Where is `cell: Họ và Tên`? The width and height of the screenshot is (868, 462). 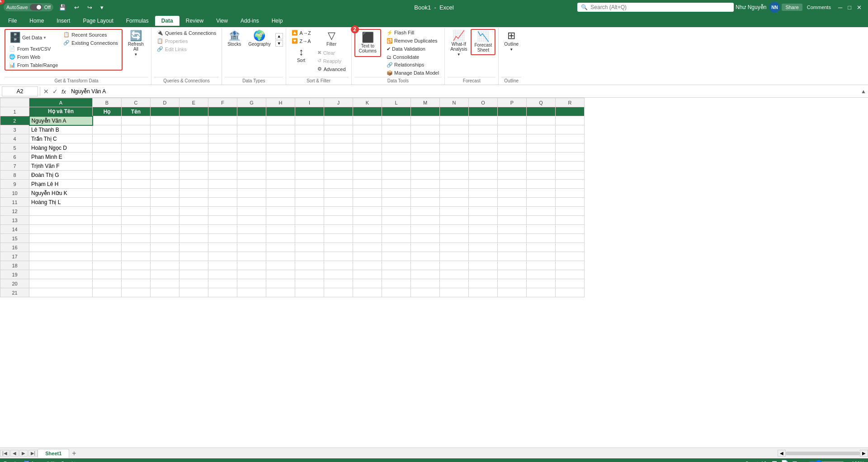
cell: Họ và Tên is located at coordinates (61, 112).